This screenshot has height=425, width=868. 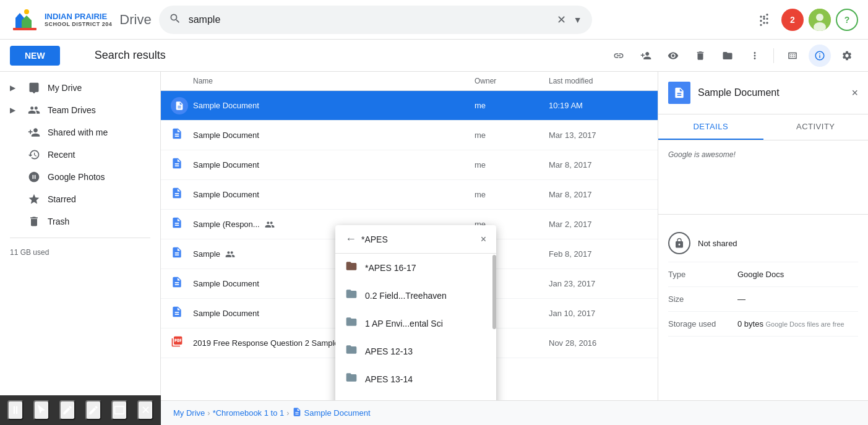 What do you see at coordinates (598, 135) in the screenshot?
I see `file-modified-1: Mar 13, 2017` at bounding box center [598, 135].